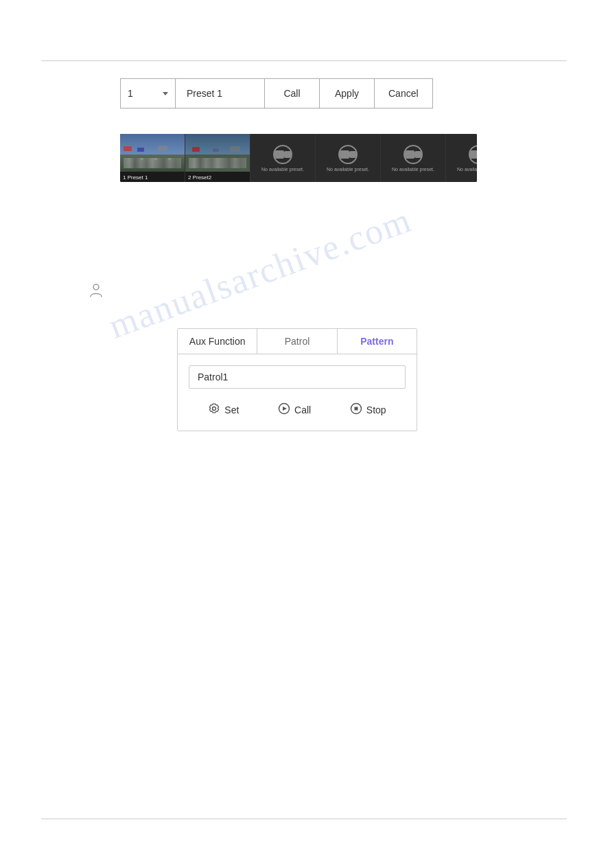 Image resolution: width=608 pixels, height=868 pixels. What do you see at coordinates (96, 293) in the screenshot?
I see `person-icon` at bounding box center [96, 293].